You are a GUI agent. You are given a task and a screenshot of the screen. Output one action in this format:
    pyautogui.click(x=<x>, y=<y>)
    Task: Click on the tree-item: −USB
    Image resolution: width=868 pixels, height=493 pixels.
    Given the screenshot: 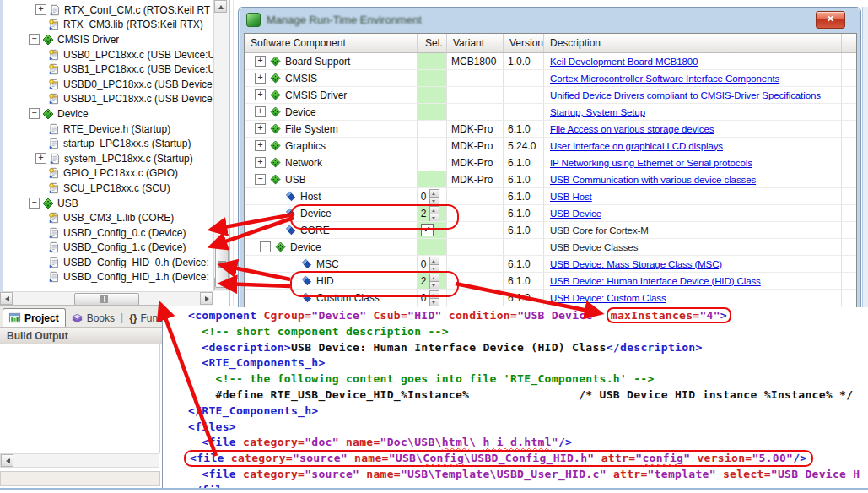 What is the action you would take?
    pyautogui.click(x=110, y=203)
    